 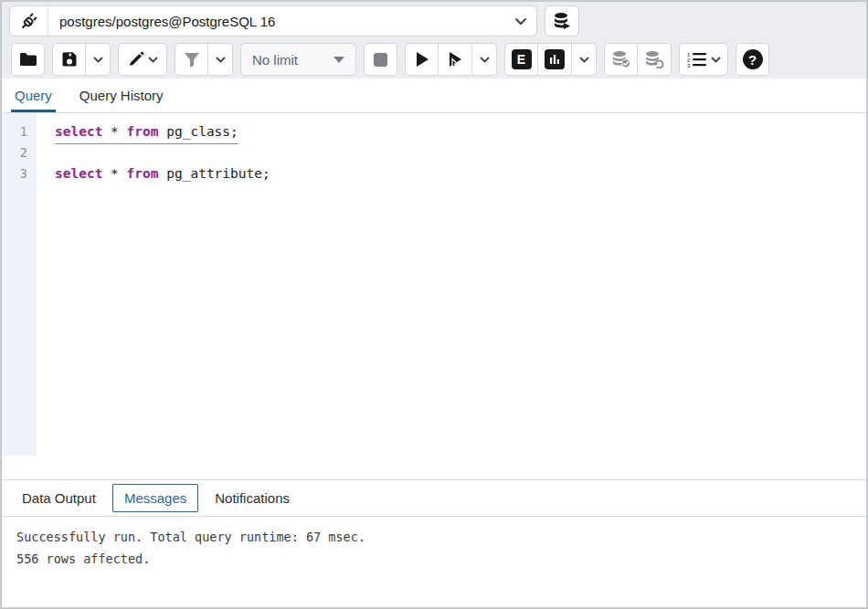 I want to click on messages-panel: Successfully run. Total query runtime: 6…, so click(x=434, y=562).